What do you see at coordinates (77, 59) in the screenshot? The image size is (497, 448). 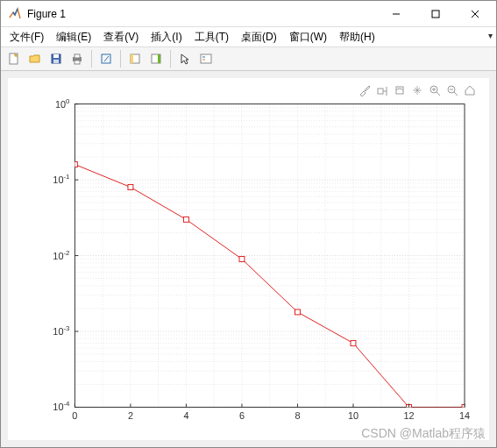 I see `print-button` at bounding box center [77, 59].